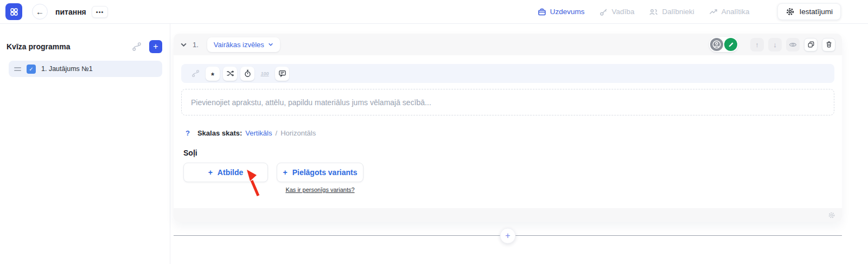 Image resolution: width=868 pixels, height=264 pixels. What do you see at coordinates (567, 12) in the screenshot?
I see `tab-label: Uzdevums` at bounding box center [567, 12].